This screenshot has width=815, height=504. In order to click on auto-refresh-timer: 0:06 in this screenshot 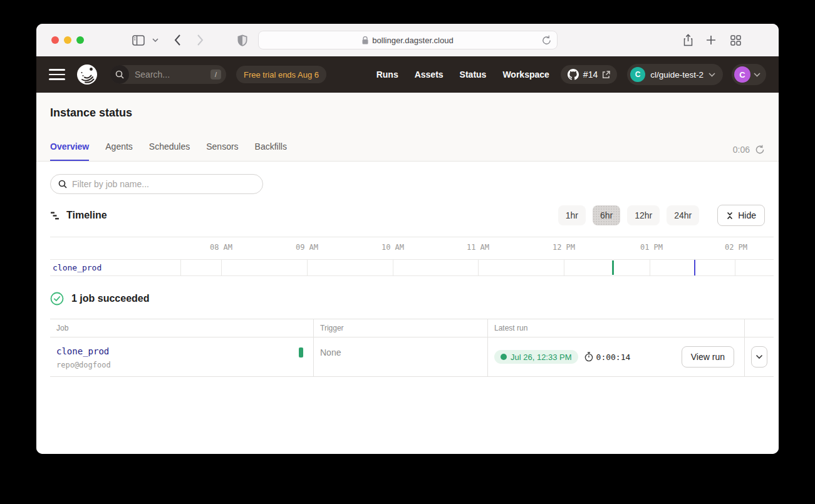, I will do `click(749, 150)`.